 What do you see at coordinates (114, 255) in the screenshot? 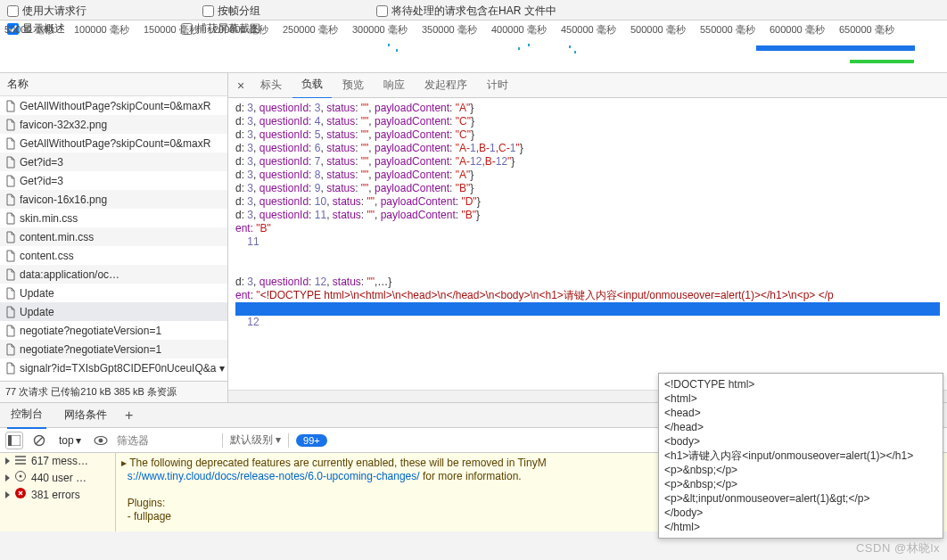
I see `request-row: content.css` at bounding box center [114, 255].